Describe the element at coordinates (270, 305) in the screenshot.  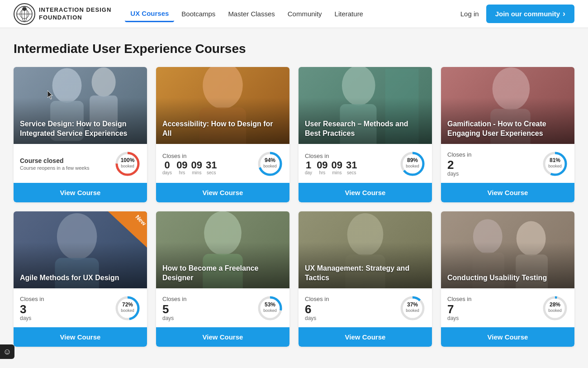
I see `svg-text: 53%` at that location.